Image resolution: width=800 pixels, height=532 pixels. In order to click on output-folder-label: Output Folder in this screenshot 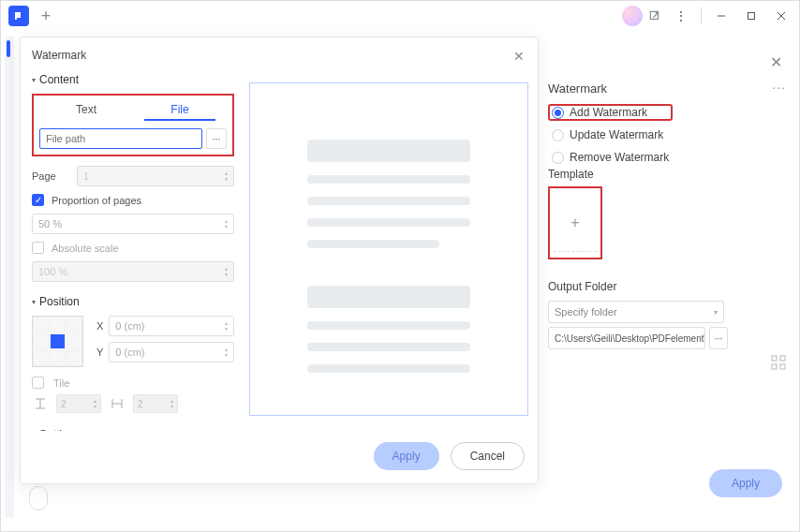, I will do `click(583, 287)`.